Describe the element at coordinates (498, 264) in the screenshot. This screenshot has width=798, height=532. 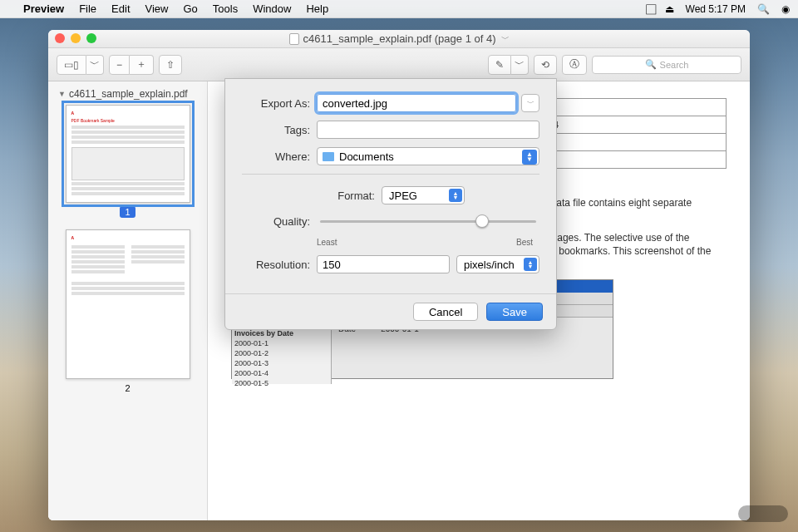
I see `resolution-unit-popup: pixels/inch ▲▼` at that location.